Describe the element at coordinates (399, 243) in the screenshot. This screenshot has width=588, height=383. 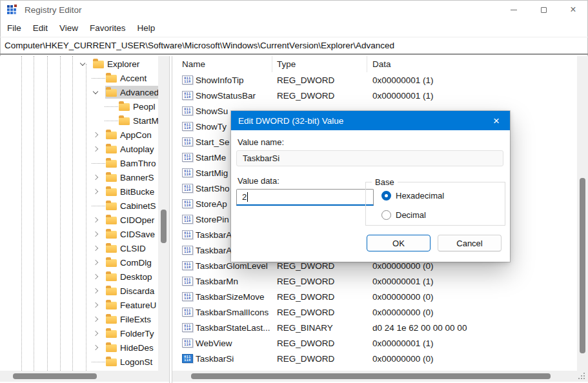
I see `ok-button: OK` at that location.